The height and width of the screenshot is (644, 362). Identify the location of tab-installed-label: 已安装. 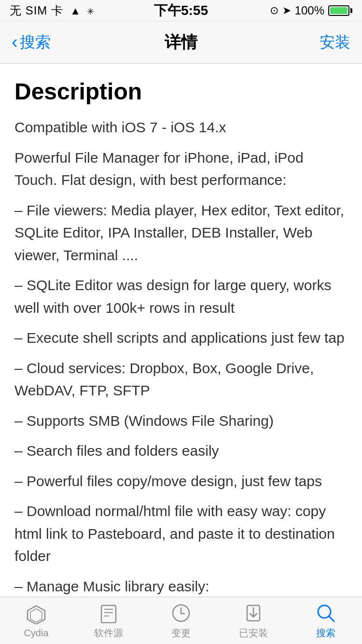
(253, 633).